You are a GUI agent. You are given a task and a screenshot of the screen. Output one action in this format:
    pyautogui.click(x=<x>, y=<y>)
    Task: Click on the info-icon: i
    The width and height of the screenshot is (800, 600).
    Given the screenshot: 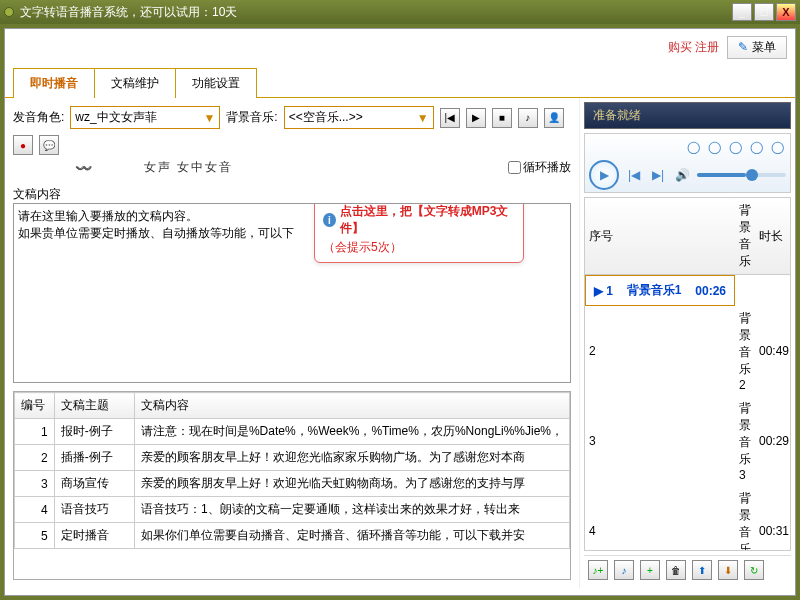 What is the action you would take?
    pyautogui.click(x=330, y=220)
    